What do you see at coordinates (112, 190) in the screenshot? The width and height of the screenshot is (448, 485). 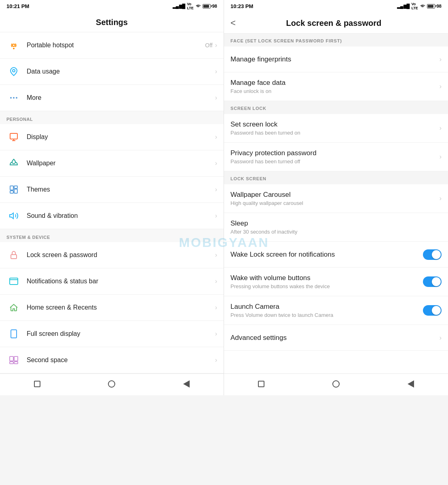 I see `themes-item: Themes ›` at bounding box center [112, 190].